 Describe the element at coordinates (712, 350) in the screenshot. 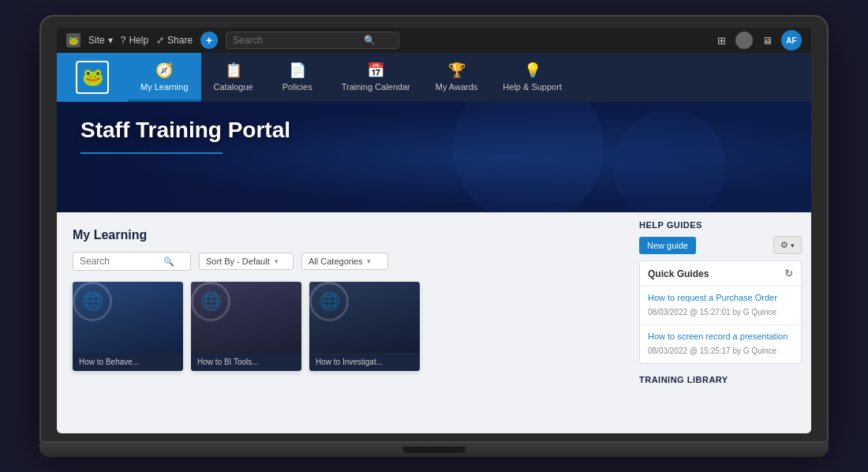

I see `guide-meta-2: 08/03/2022 @ 15:25:17 by G Quince` at that location.